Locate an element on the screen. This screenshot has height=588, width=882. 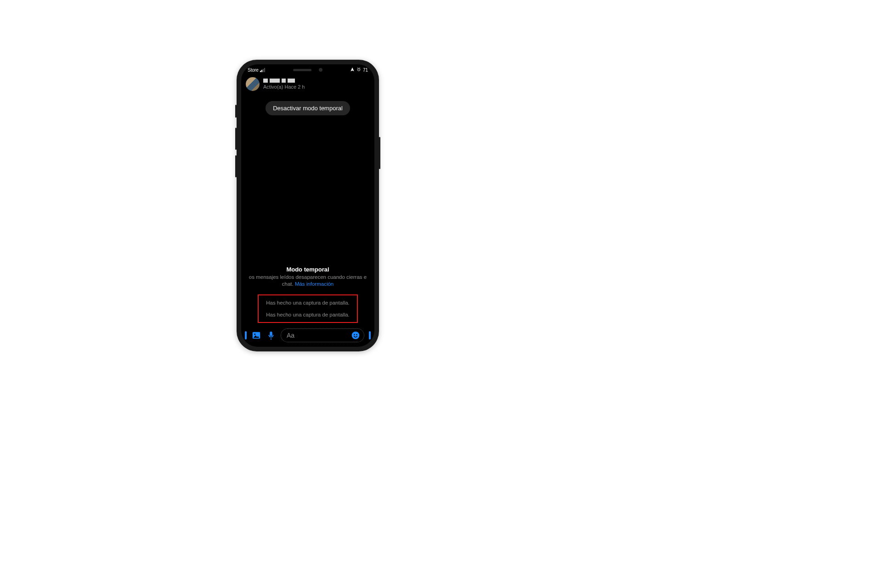
avatar is located at coordinates (253, 84).